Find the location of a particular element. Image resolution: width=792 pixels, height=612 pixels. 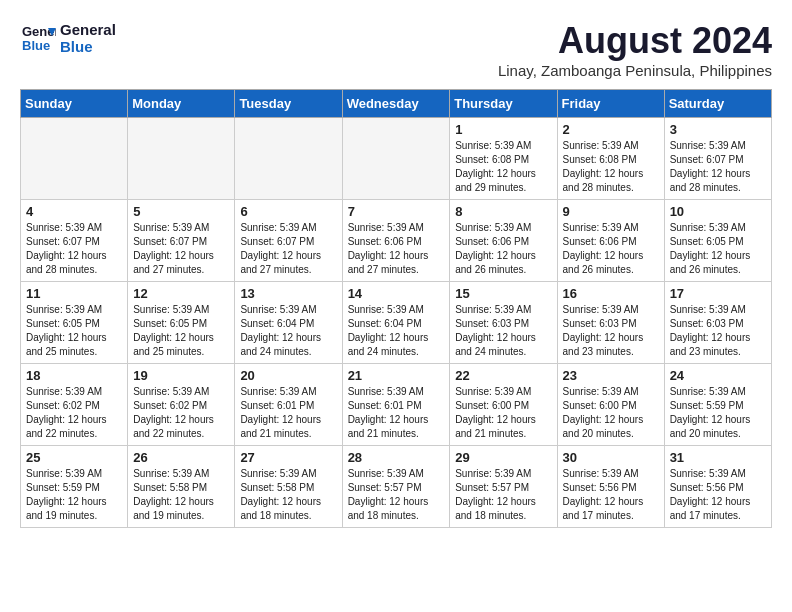

calendar-day-16: 16Sunrise: 5:39 AM Sunset: 6:03 PM Dayli… is located at coordinates (610, 323).